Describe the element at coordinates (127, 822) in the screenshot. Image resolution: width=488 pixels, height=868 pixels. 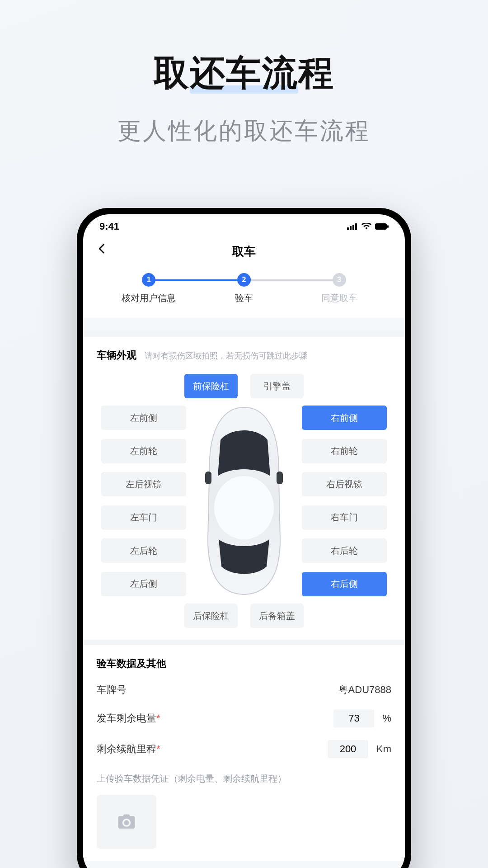
I see `camera-icon` at that location.